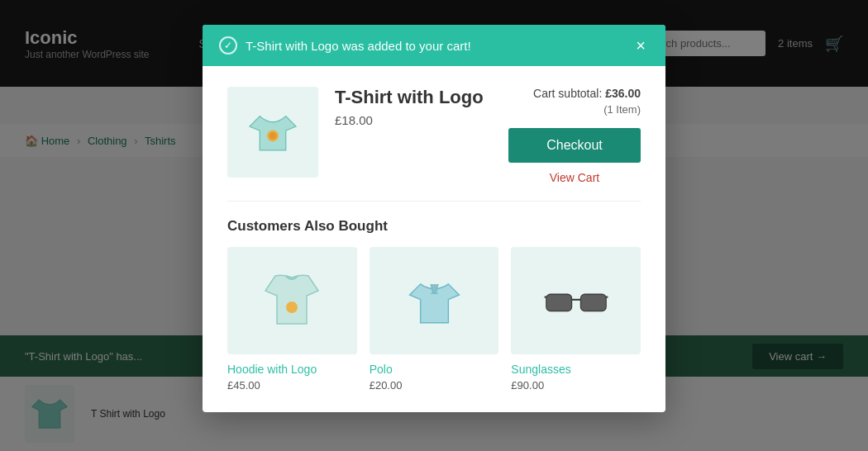  What do you see at coordinates (359, 46) in the screenshot?
I see `modal-notification-text: T-Shirt with Logo was added to your cart…` at bounding box center [359, 46].